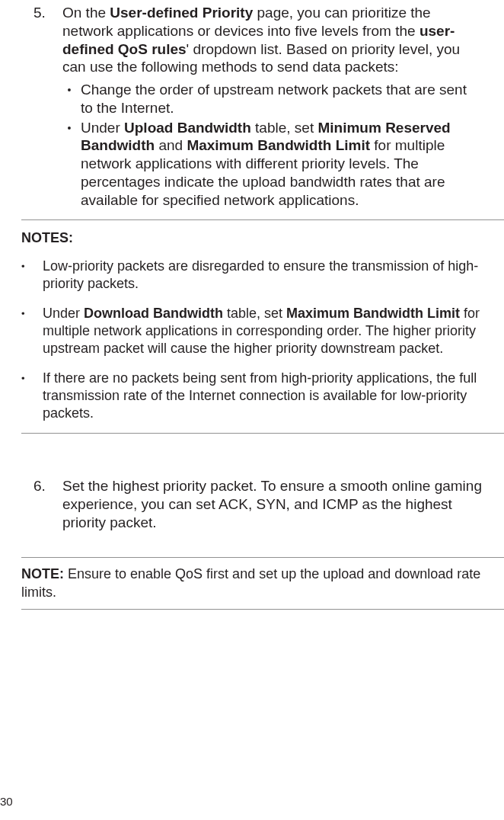 The height and width of the screenshot is (820, 504). What do you see at coordinates (263, 331) in the screenshot?
I see `note-item-2: • Under Download Bandwidth table, set Ma…` at bounding box center [263, 331].